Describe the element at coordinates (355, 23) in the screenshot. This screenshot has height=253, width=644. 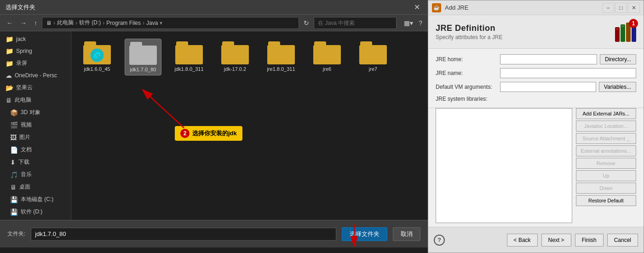
I see `search-input` at that location.